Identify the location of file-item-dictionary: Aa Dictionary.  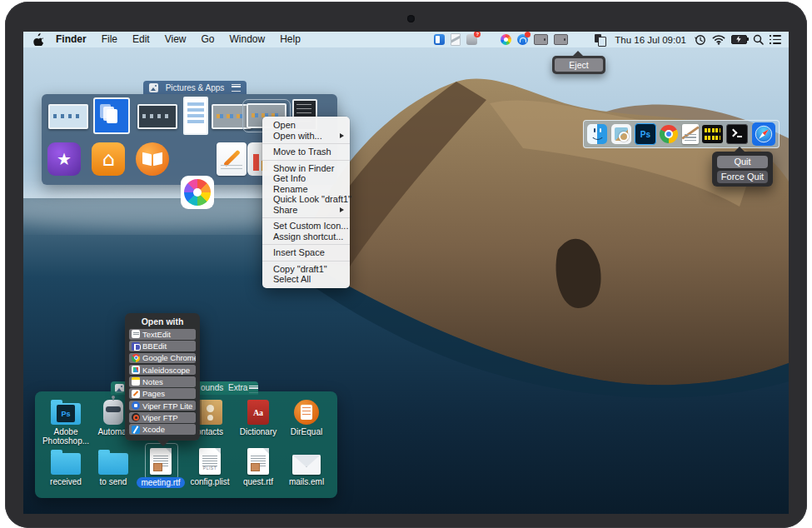
(258, 416).